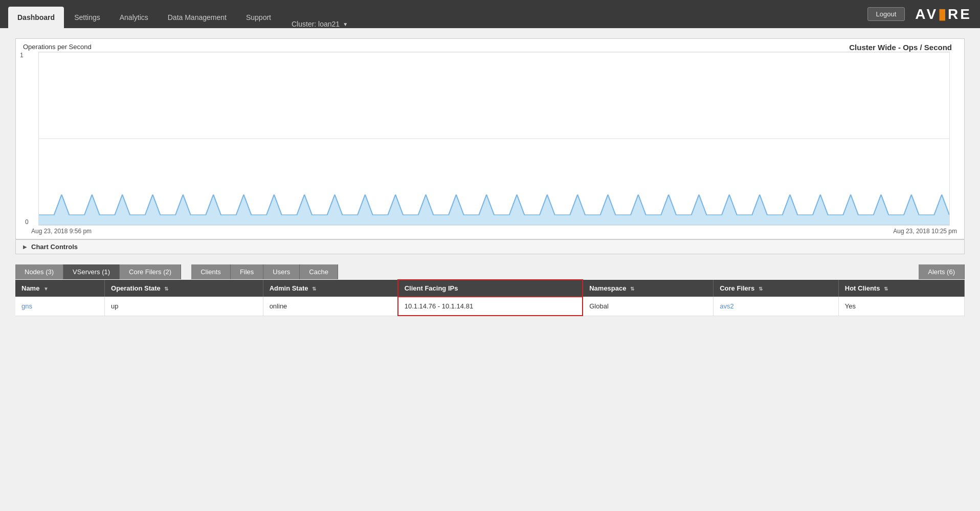 This screenshot has height=511, width=980. What do you see at coordinates (491, 306) in the screenshot?
I see `cell-client-facing-ips: 10.1.14.76 - 10.1.14.81` at bounding box center [491, 306].